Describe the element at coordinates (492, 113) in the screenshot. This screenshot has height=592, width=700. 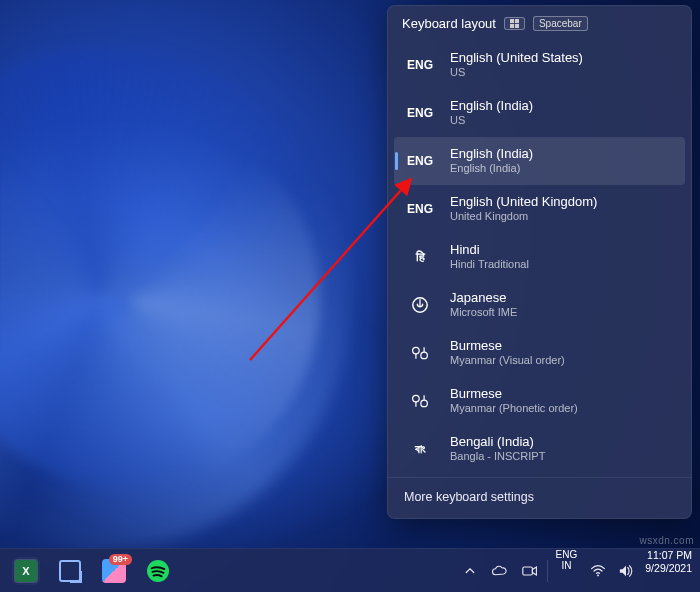
I see `layout-texts: English (India)US` at that location.